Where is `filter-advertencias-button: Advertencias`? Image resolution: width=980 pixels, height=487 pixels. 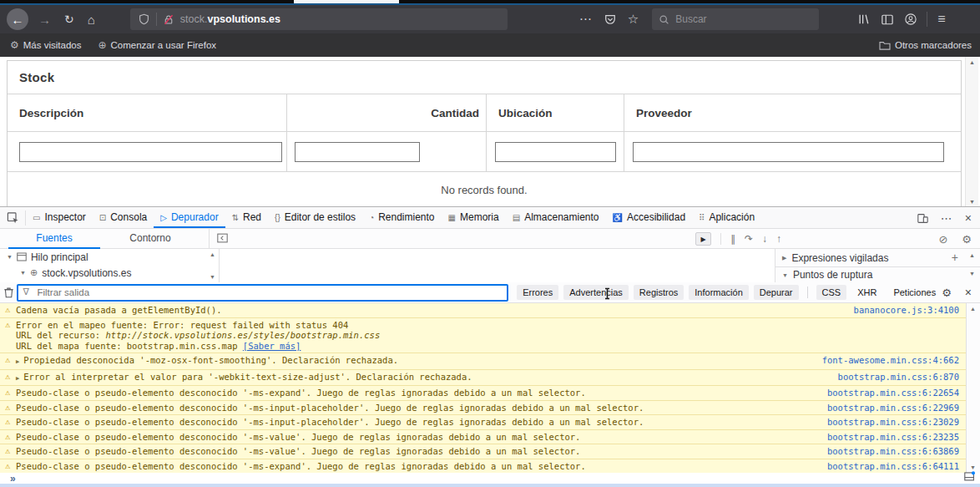
filter-advertencias-button: Advertencias is located at coordinates (596, 292).